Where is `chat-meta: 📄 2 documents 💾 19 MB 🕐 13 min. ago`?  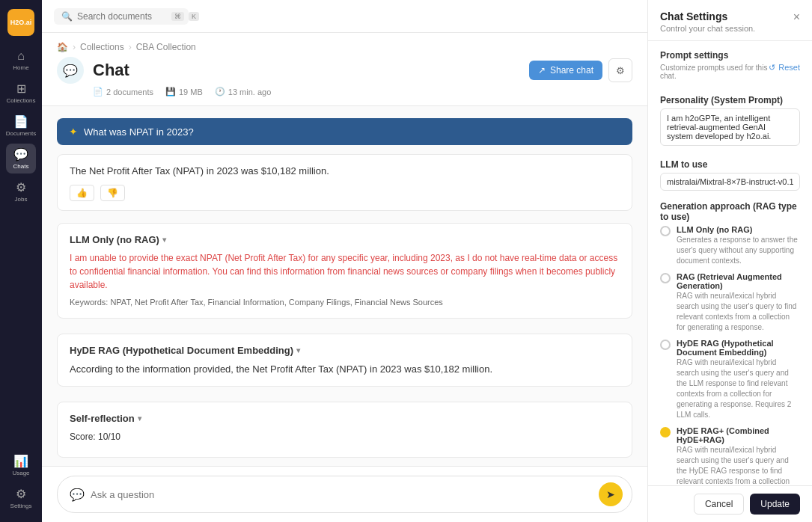 chat-meta: 📄 2 documents 💾 19 MB 🕐 13 min. ago is located at coordinates (344, 91).